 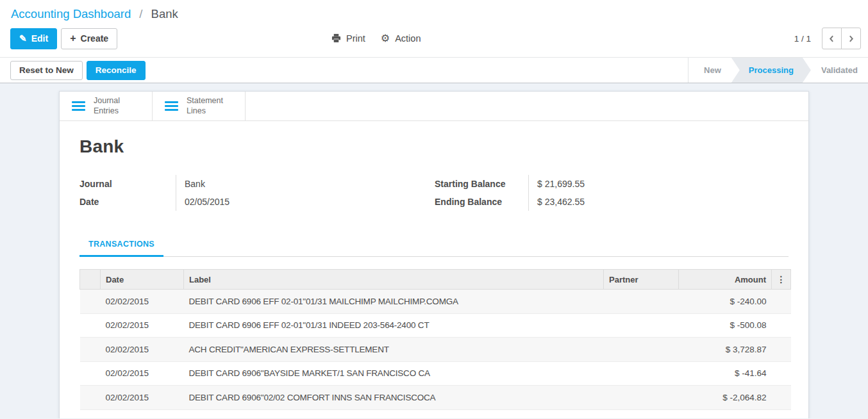 What do you see at coordinates (305, 184) in the screenshot?
I see `journal-field-value: Bank` at bounding box center [305, 184].